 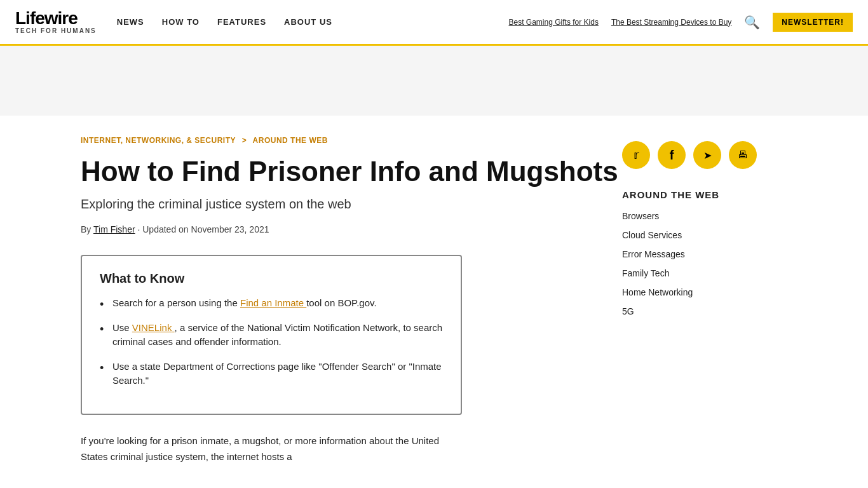 What do you see at coordinates (341, 302) in the screenshot?
I see `item1-text-after: tool on BOP.gov.` at bounding box center [341, 302].